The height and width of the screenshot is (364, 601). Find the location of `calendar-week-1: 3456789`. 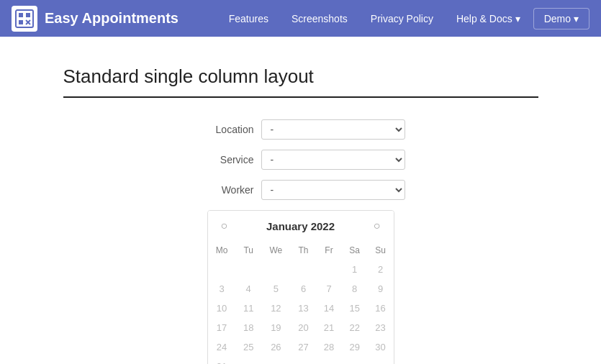

calendar-week-1: 3456789 is located at coordinates (301, 289).